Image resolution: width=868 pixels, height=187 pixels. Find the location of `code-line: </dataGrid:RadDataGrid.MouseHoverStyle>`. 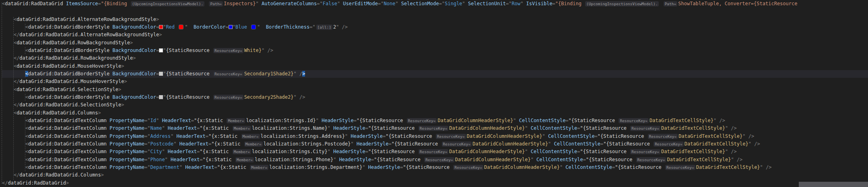

code-line: </dataGrid:RadDataGrid.MouseHoverStyle> is located at coordinates (435, 81).